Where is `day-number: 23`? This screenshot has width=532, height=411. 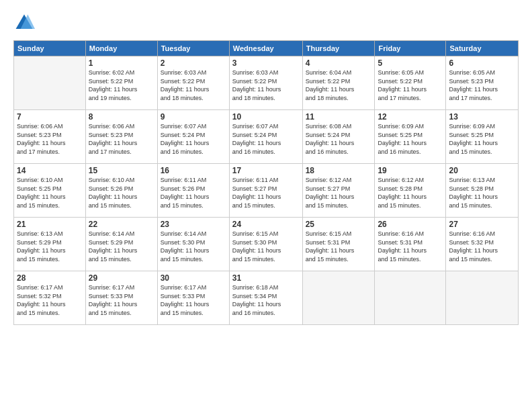
day-number: 23 is located at coordinates (193, 224).